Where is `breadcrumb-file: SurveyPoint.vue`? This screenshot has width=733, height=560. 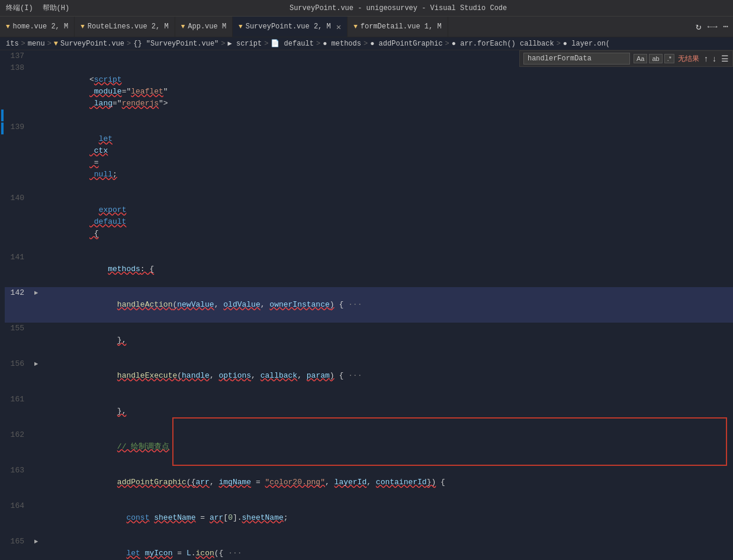
breadcrumb-file: SurveyPoint.vue is located at coordinates (92, 44).